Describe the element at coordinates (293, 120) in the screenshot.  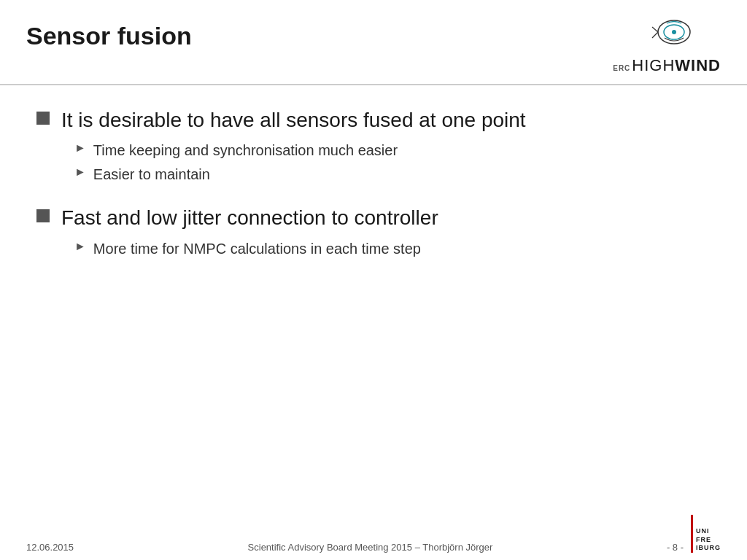
I see `main-bullet-text-1: It is desirable to have all sensors fuse…` at that location.